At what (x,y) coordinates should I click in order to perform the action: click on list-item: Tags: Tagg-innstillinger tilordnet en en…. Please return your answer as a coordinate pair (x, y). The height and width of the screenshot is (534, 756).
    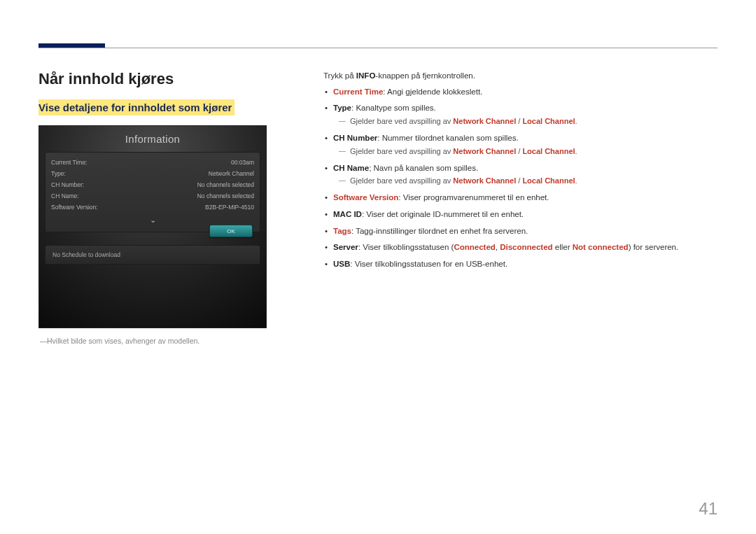
    Looking at the image, I should click on (521, 231).